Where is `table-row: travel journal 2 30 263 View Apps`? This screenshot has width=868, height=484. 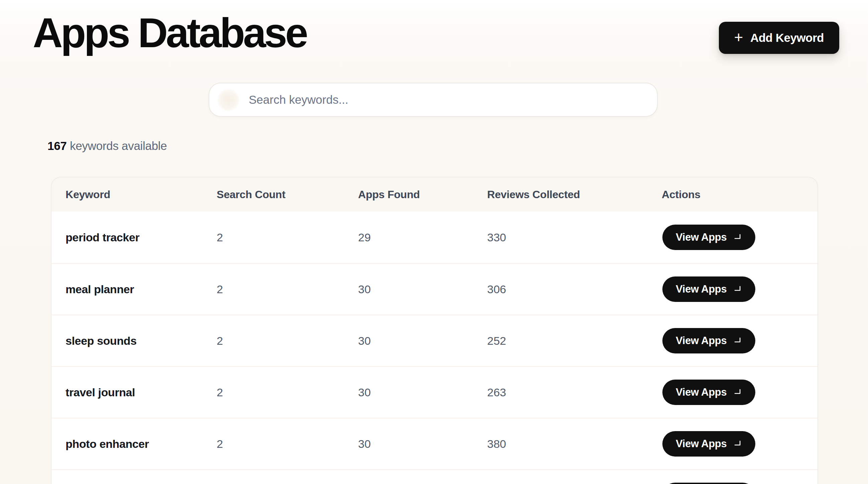 table-row: travel journal 2 30 263 View Apps is located at coordinates (435, 392).